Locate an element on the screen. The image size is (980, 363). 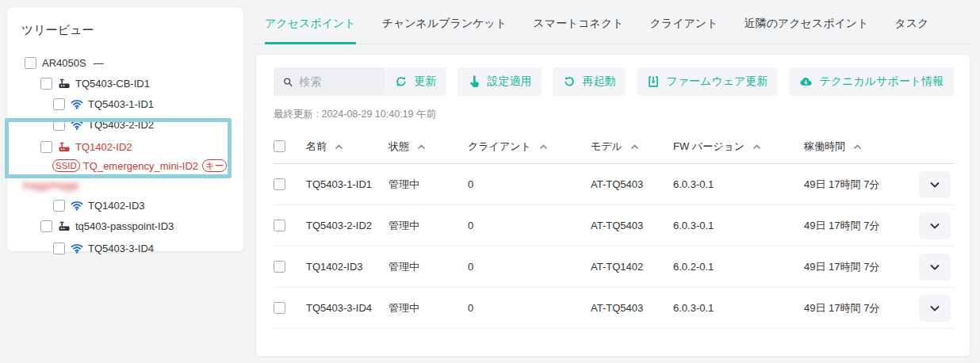
column-header-uptime: 稼働時間 is located at coordinates (861, 147).